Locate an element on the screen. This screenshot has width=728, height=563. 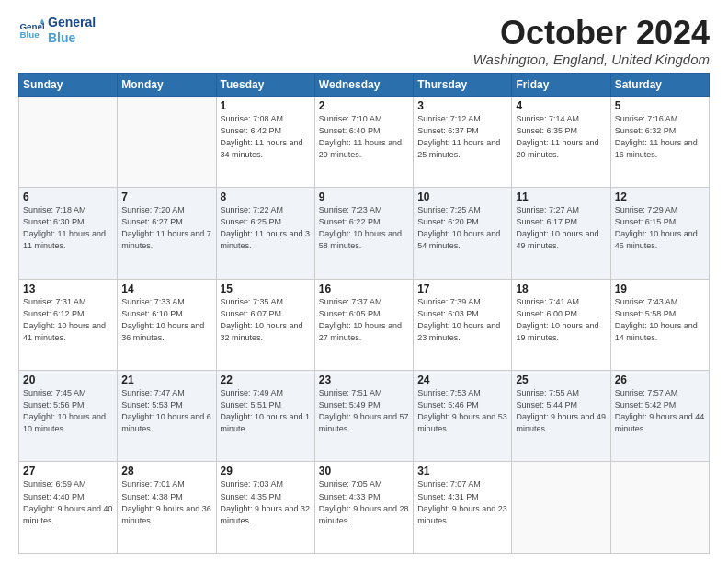
calendar-cell: 21Sunrise: 7:47 AMSunset: 5:53 PMDayligh… is located at coordinates (167, 416).